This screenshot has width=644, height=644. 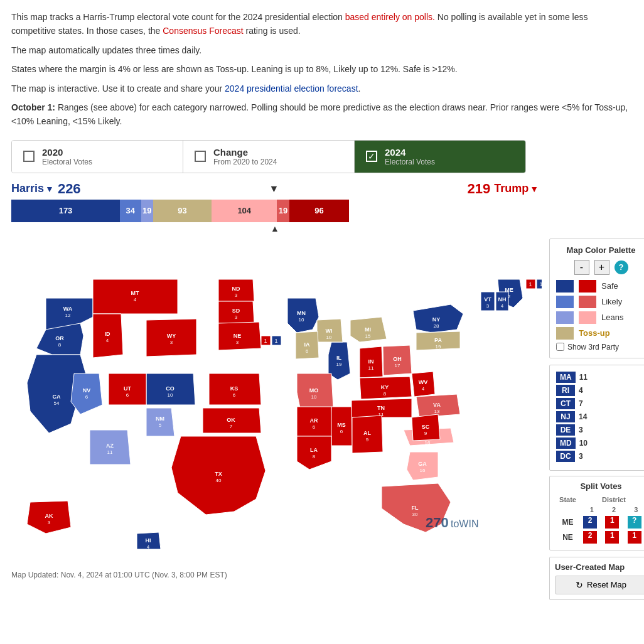 What do you see at coordinates (315, 390) in the screenshot?
I see `state-mo` at bounding box center [315, 390].